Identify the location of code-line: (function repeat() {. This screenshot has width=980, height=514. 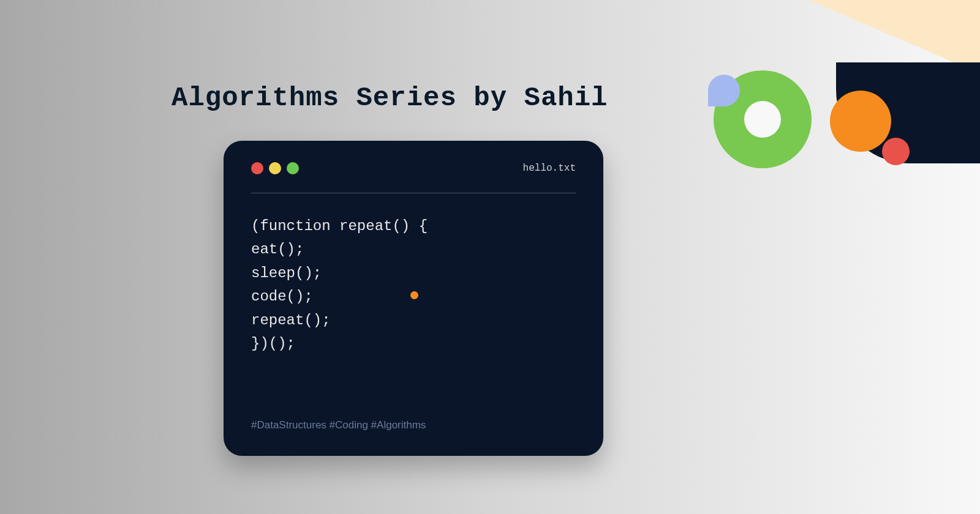
(413, 226).